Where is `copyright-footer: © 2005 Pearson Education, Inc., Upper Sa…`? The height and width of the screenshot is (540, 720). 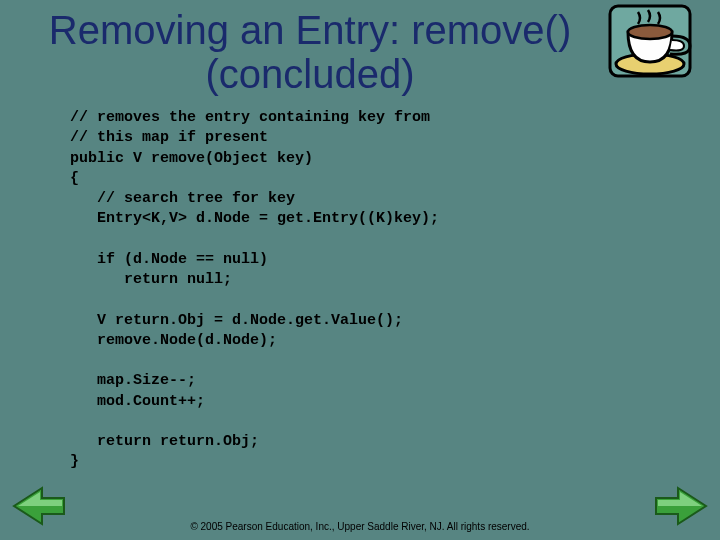 copyright-footer: © 2005 Pearson Education, Inc., Upper Sa… is located at coordinates (360, 526).